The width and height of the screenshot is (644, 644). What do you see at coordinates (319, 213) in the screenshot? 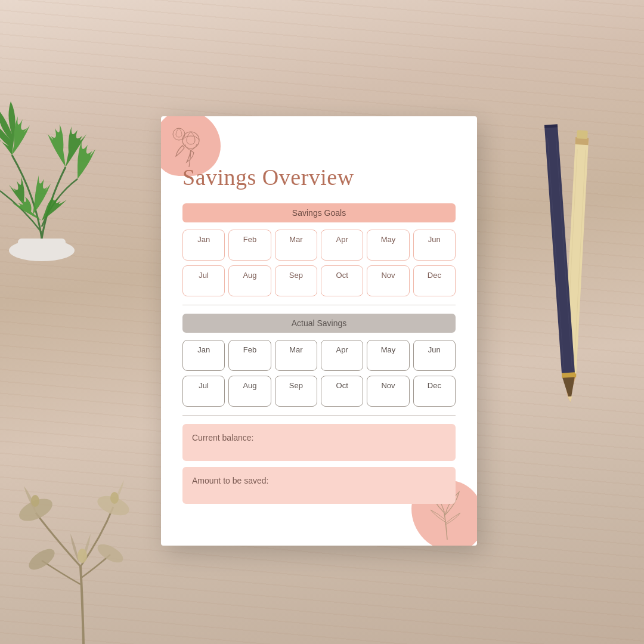
I see `savings-goals-header: Savings Goals` at bounding box center [319, 213].